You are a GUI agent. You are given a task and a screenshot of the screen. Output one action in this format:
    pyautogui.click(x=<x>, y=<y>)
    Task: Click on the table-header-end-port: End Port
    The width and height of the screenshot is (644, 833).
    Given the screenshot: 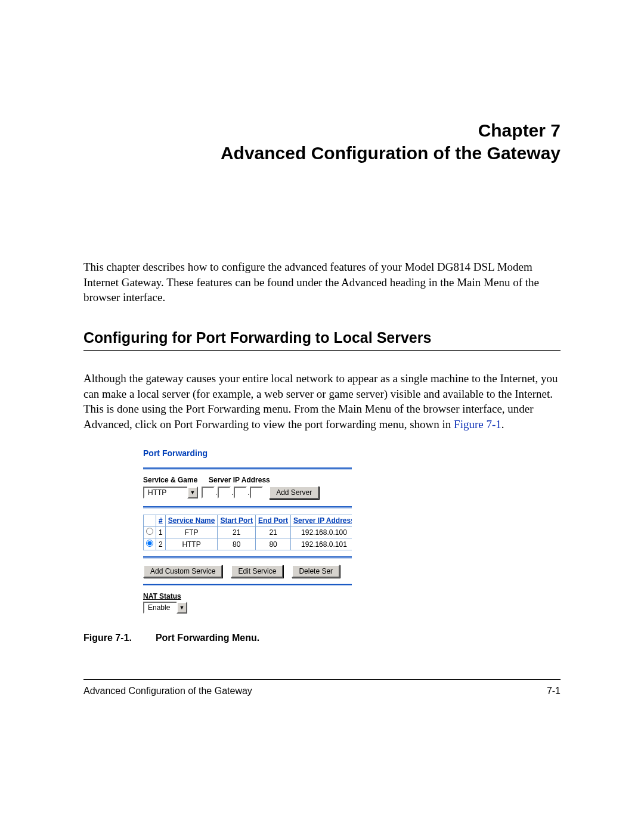 What is the action you would take?
    pyautogui.click(x=273, y=521)
    